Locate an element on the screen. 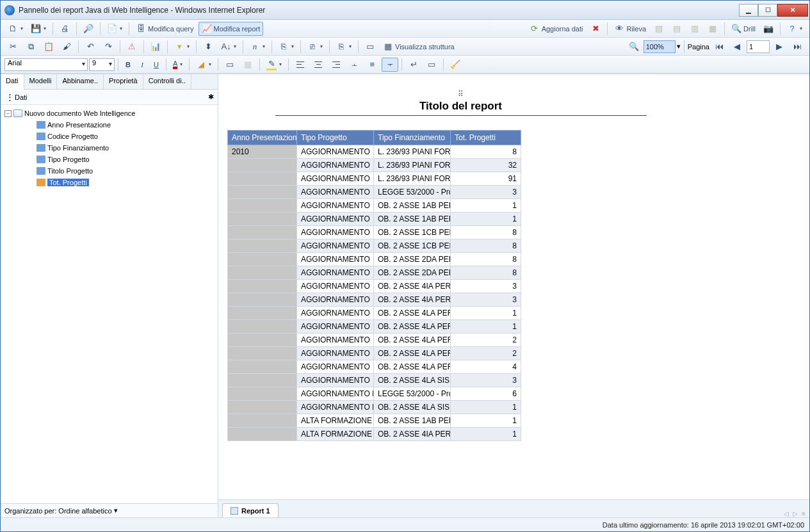  side-tab-properties: Proprietà is located at coordinates (124, 82).